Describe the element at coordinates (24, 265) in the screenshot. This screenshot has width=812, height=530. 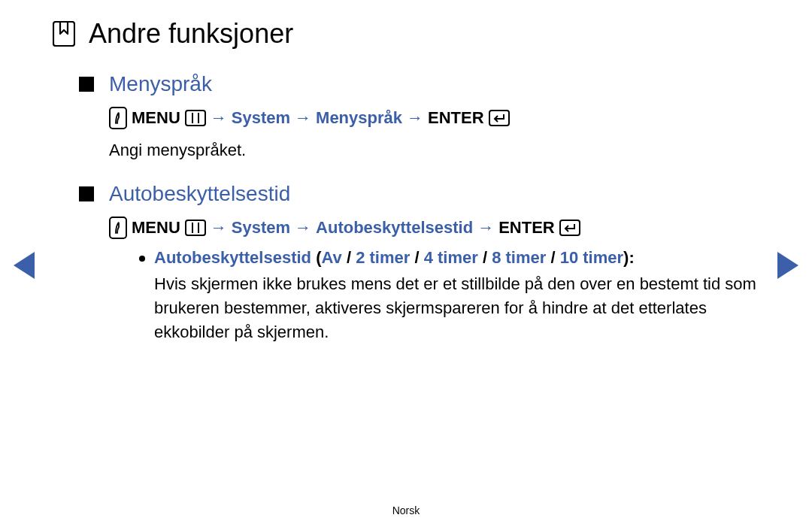
I see `prev-page-arrow` at that location.